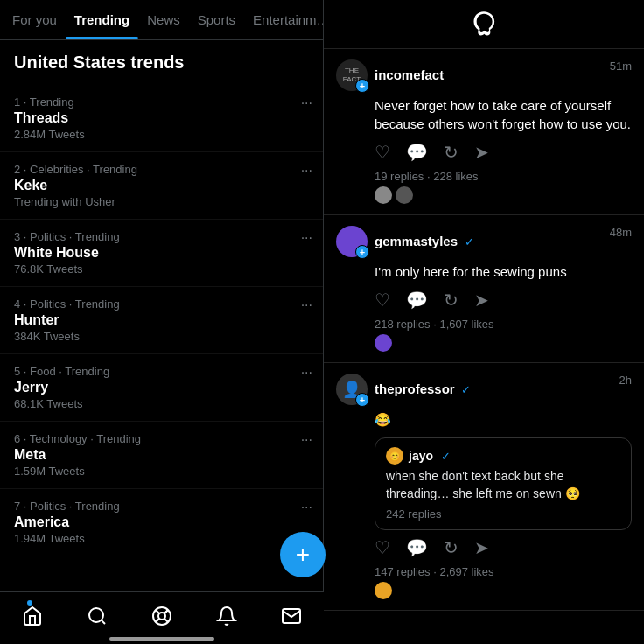 The image size is (644, 644). What do you see at coordinates (102, 19) in the screenshot?
I see `tab-trending: Trending` at bounding box center [102, 19].